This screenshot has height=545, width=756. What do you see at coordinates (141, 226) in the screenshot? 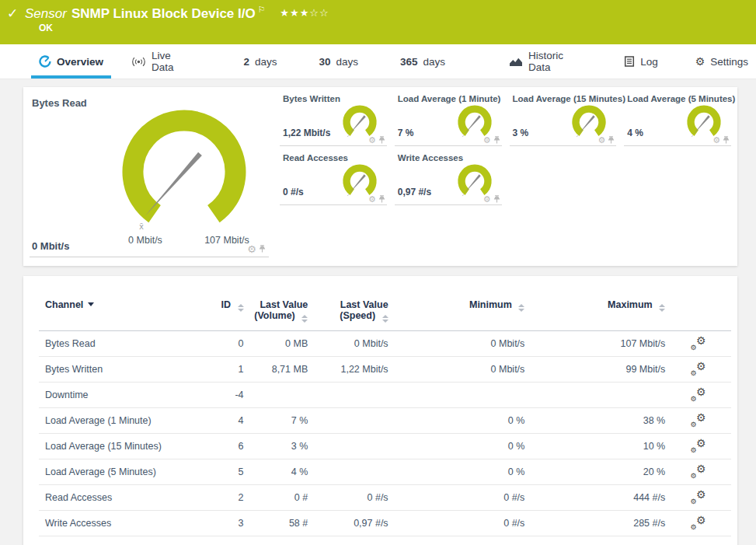
I see `average-marker: x̄` at bounding box center [141, 226].